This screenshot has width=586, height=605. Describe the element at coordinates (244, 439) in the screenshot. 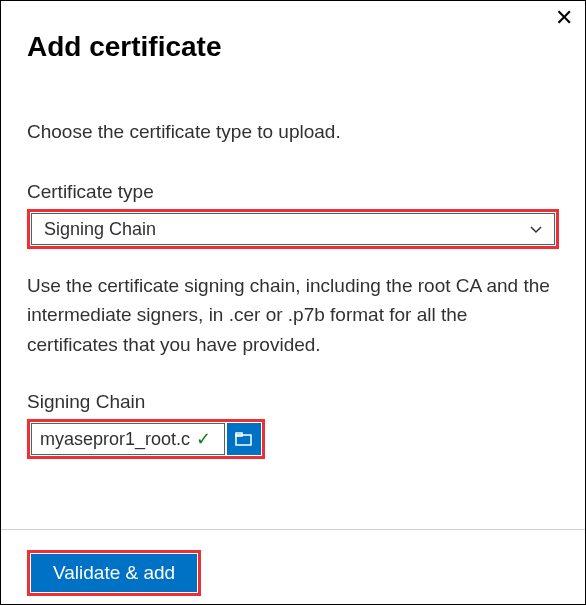

I see `browse-button` at that location.